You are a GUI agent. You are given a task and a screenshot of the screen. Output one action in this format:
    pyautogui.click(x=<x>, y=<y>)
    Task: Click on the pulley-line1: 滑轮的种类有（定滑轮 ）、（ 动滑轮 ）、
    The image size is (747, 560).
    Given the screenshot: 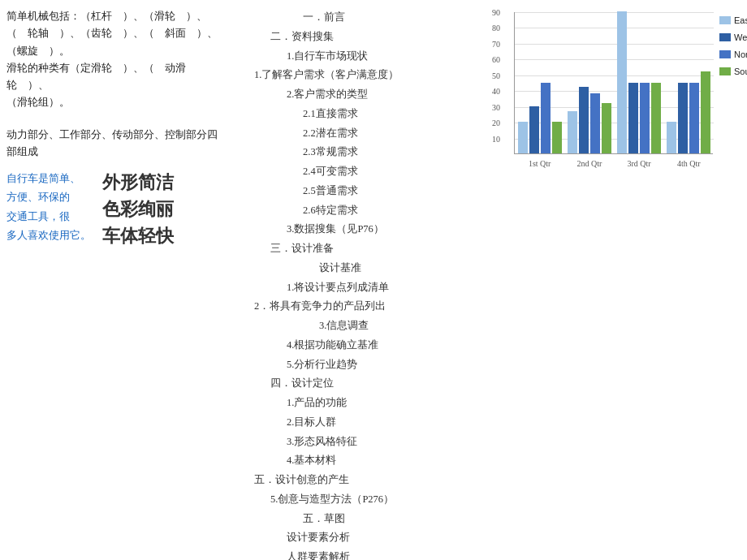 What is the action you would take?
    pyautogui.click(x=116, y=78)
    